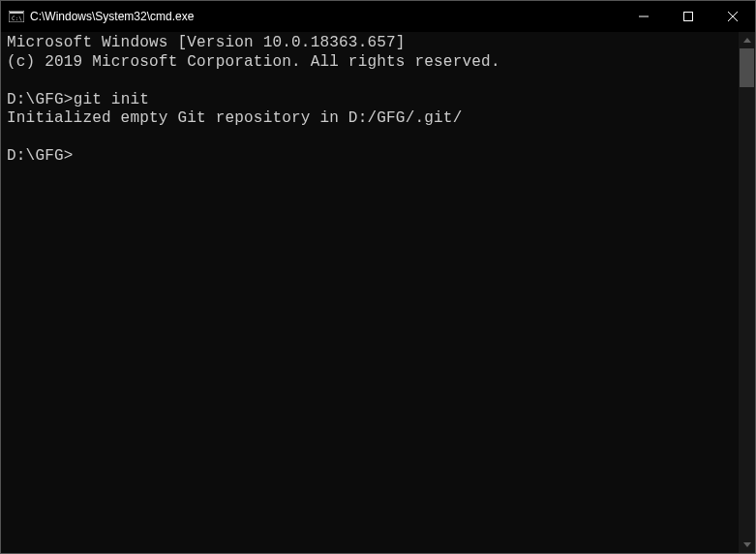 This screenshot has height=554, width=756. Describe the element at coordinates (378, 16) in the screenshot. I see `titlebar: C:\ C:\Windows\System32\cmd.exe` at that location.